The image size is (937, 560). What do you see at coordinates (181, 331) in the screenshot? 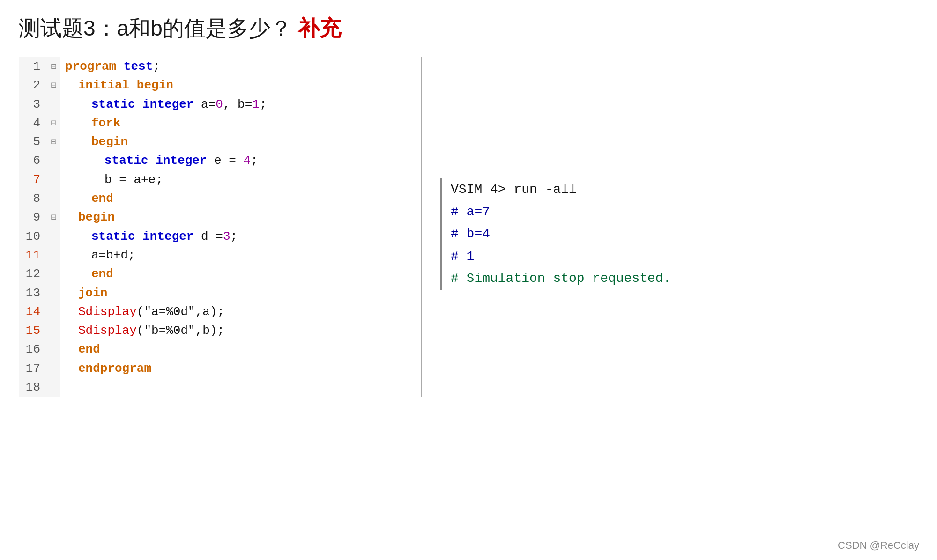
I see `token: ("b=%0d",b);` at bounding box center [181, 331].